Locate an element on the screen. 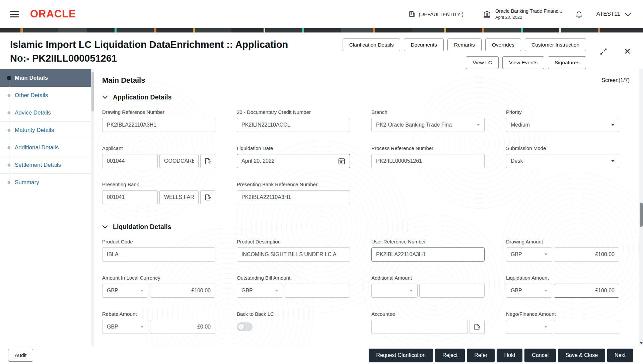 The width and height of the screenshot is (643, 364). process-reference-input is located at coordinates (428, 161).